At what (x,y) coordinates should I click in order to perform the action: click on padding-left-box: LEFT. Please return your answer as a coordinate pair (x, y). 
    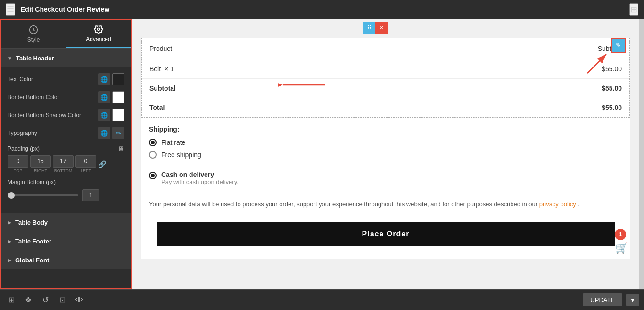
    Looking at the image, I should click on (86, 164).